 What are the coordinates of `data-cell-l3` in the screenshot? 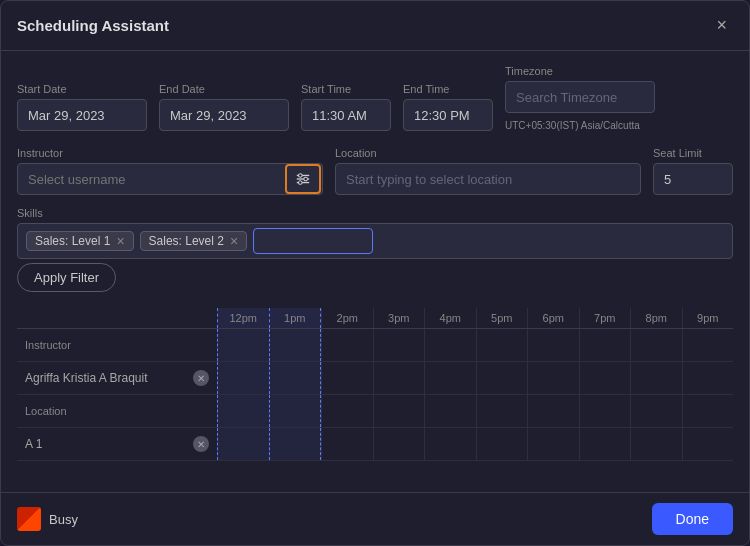 It's located at (399, 411).